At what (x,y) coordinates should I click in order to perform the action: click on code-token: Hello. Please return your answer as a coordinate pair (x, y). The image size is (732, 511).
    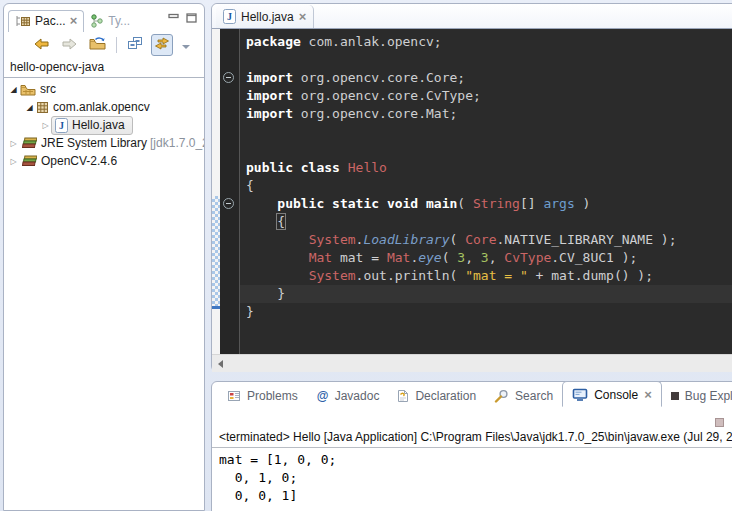
    Looking at the image, I should click on (368, 168).